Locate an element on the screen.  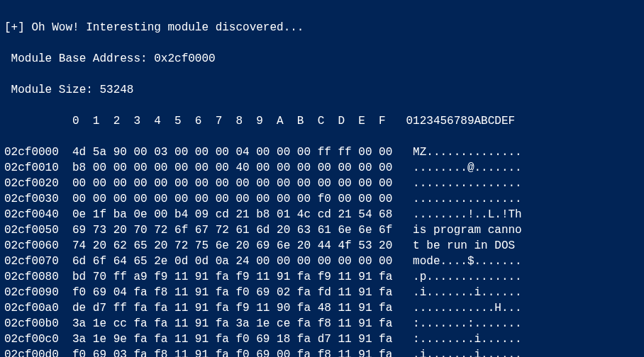
hex-row: 02cf0080 bd 70 ff a9 f9 11 91 fa f9 11 9… is located at coordinates (324, 277).